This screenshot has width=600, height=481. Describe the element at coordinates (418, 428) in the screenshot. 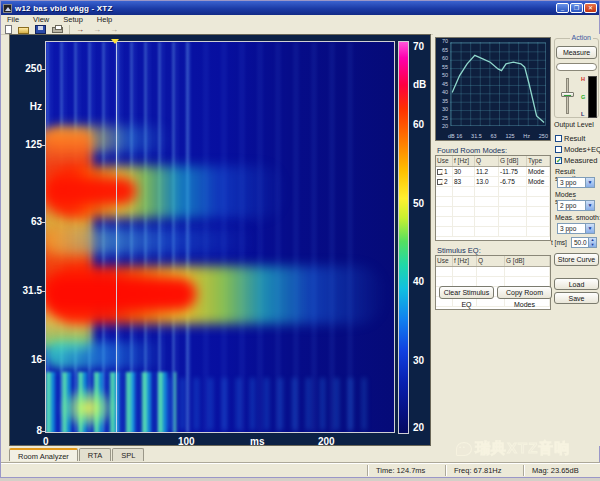

I see `axis-tick-label: 20` at that location.